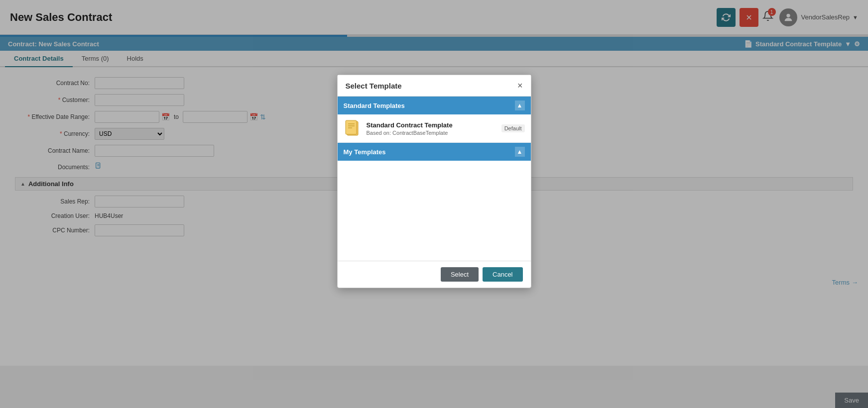 The width and height of the screenshot is (868, 408). I want to click on standard-templates-collapse: ▲, so click(520, 105).